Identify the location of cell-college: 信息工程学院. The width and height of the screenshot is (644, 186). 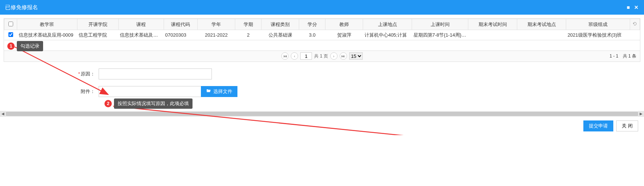
(98, 35).